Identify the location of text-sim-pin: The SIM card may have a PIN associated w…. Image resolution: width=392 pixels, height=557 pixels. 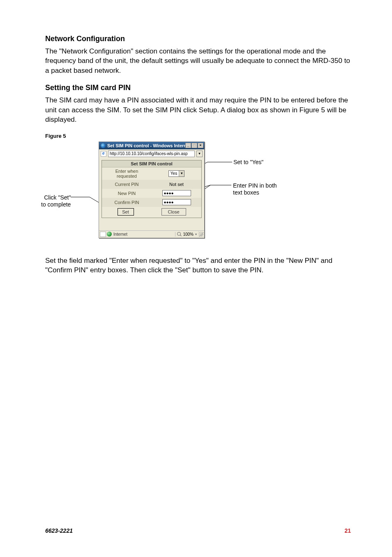
(198, 110).